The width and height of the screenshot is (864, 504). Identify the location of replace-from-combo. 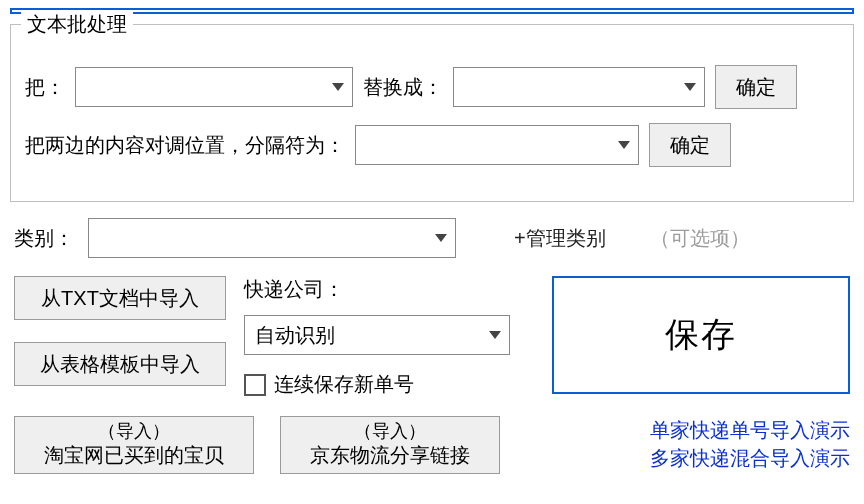
(214, 87).